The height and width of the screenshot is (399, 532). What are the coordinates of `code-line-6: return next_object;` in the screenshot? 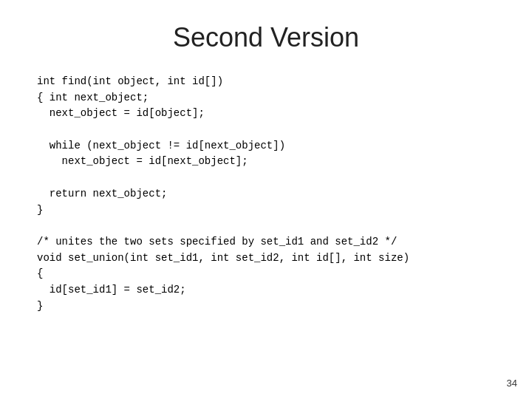 It's located at (270, 194).